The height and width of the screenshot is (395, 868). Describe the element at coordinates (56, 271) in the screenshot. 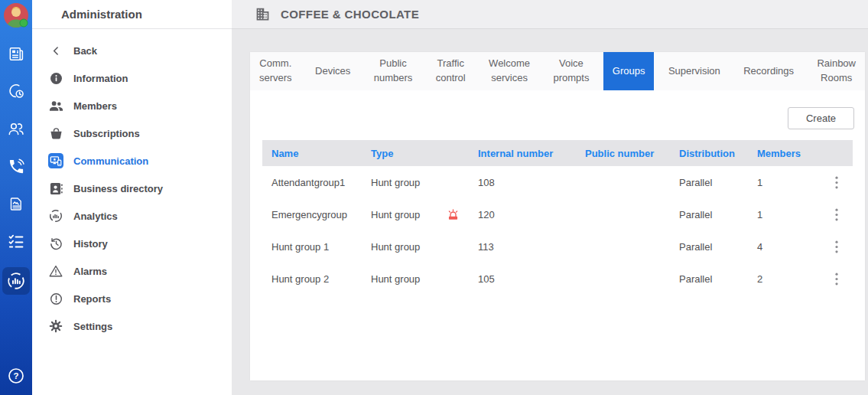

I see `warning-triangle-icon` at that location.